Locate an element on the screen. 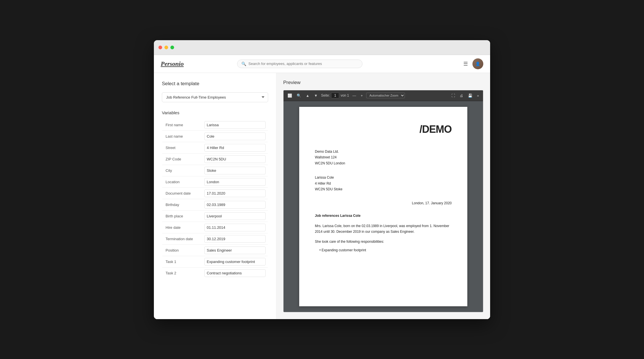 Image resolution: width=644 pixels, height=359 pixels. var-label-8: Birth place is located at coordinates (182, 216).